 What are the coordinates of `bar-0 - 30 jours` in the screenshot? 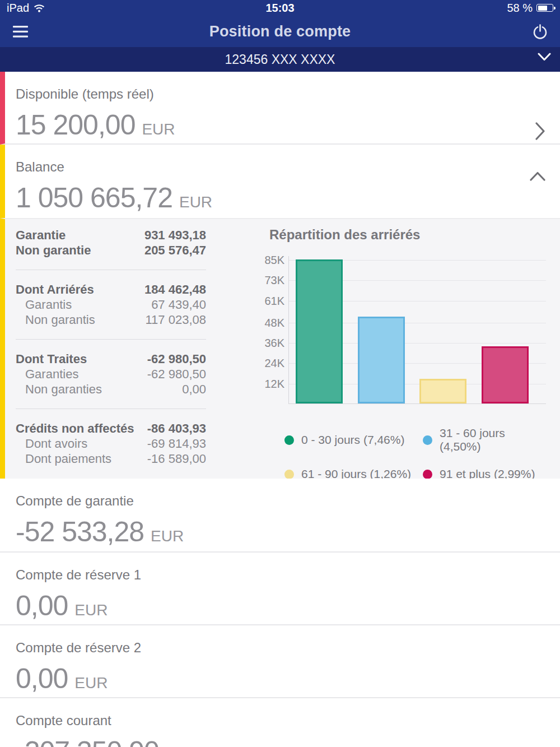 It's located at (319, 332).